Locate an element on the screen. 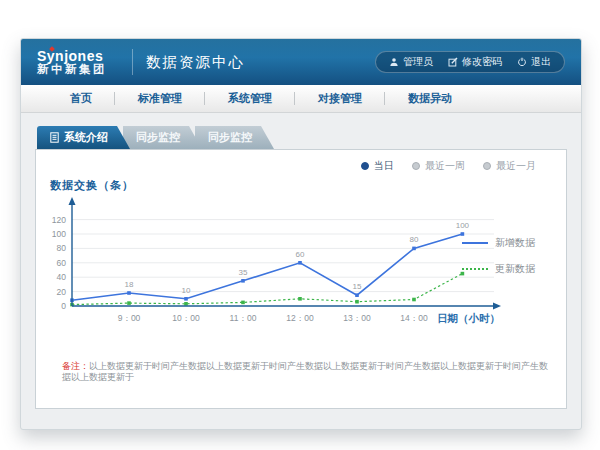 The height and width of the screenshot is (450, 600). nav-item-3: 对接管理 is located at coordinates (340, 98).